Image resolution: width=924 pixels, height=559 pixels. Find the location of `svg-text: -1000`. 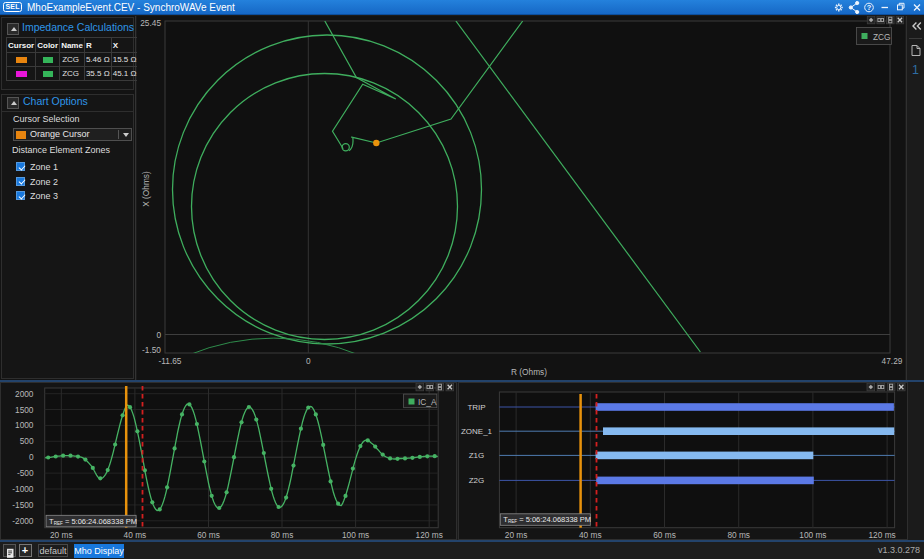

svg-text: -1000 is located at coordinates (23, 489).